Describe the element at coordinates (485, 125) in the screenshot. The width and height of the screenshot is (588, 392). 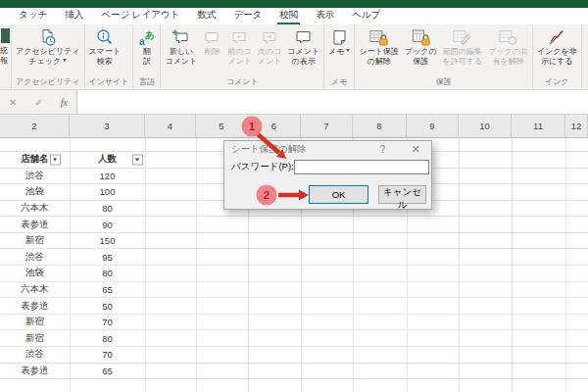
I see `column-header-10: 10` at that location.